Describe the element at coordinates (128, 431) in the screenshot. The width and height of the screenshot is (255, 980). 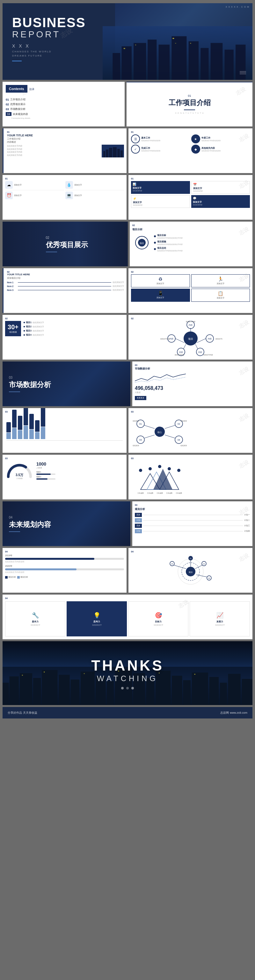
I see `row-7: 03` at that location.